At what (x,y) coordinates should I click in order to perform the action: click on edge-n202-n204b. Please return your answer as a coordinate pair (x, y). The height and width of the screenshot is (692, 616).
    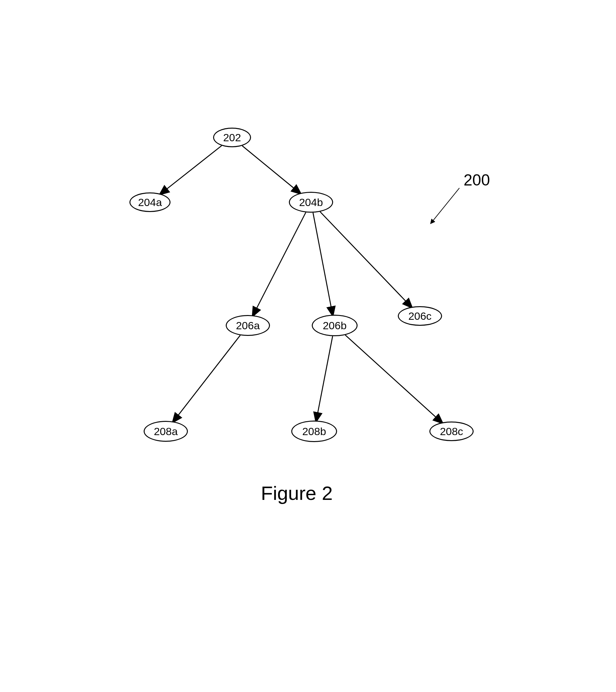
    Looking at the image, I should click on (269, 168).